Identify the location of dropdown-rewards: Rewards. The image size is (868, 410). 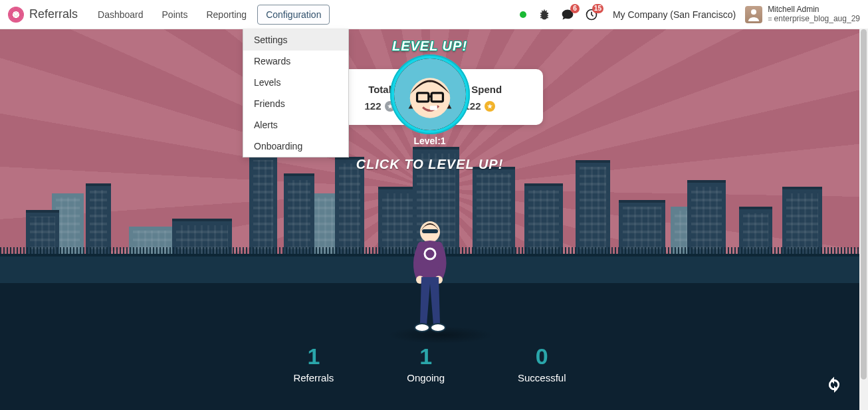
(296, 61).